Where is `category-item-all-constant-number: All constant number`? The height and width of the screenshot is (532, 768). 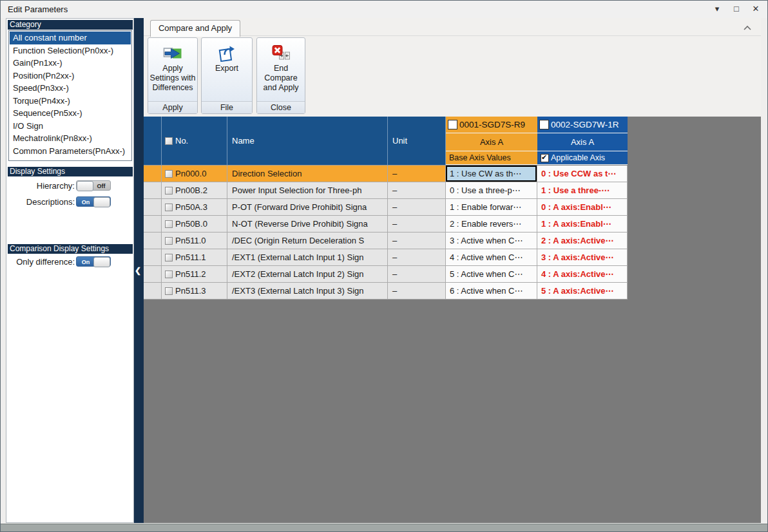
category-item-all-constant-number: All constant number is located at coordinates (70, 38).